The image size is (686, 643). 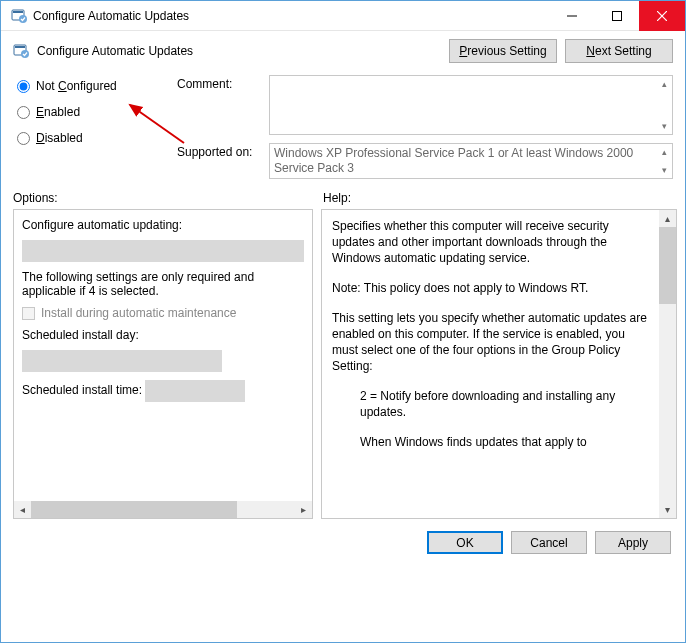 I want to click on install-day-select, so click(x=122, y=361).